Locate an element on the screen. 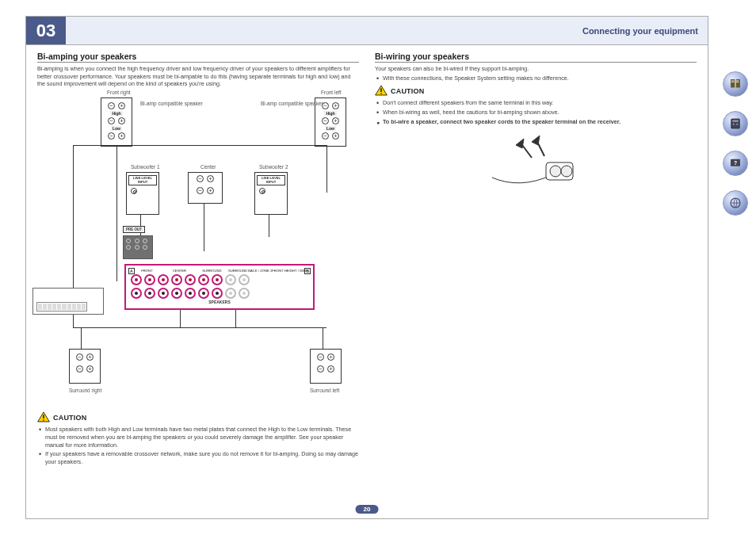  warning-icon is located at coordinates (44, 418).